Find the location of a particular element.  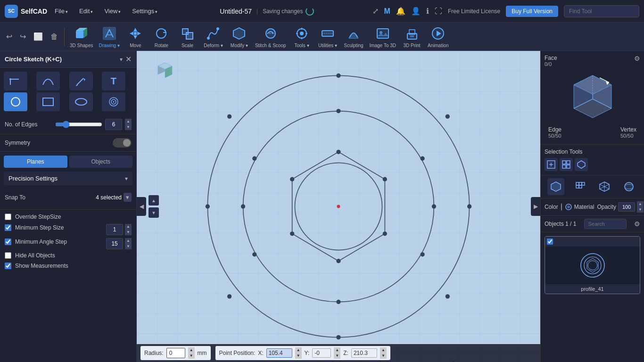

override-stepsize-checkbox is located at coordinates (8, 217).